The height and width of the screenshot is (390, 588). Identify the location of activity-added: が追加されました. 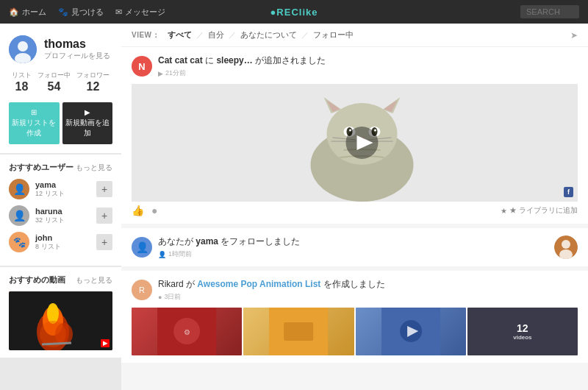
(290, 60).